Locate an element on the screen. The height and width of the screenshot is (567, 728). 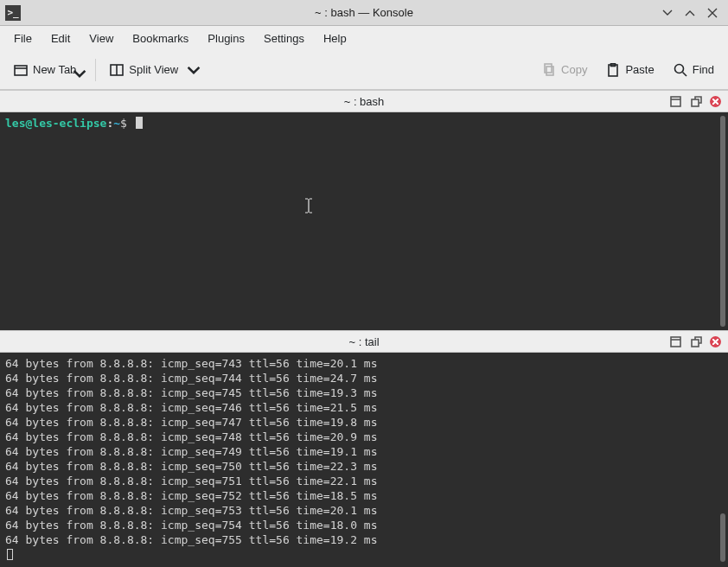
new-tab-button: New Tab is located at coordinates (48, 70).